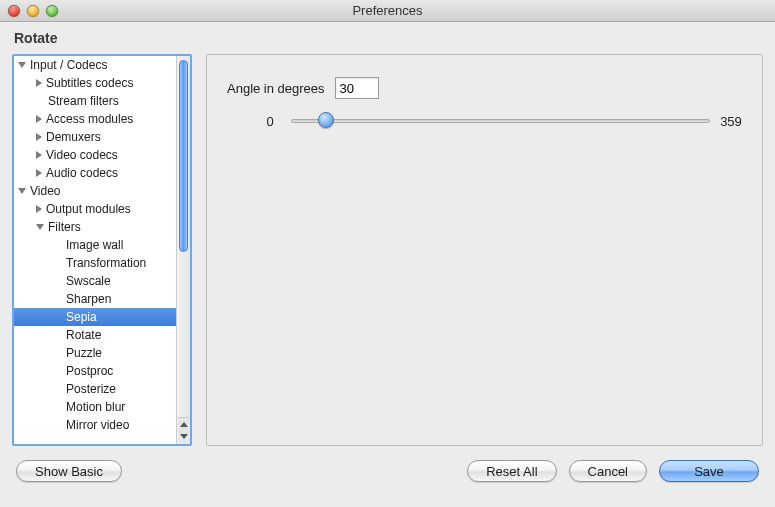 This screenshot has width=775, height=507. What do you see at coordinates (357, 88) in the screenshot?
I see `angle-input` at bounding box center [357, 88].